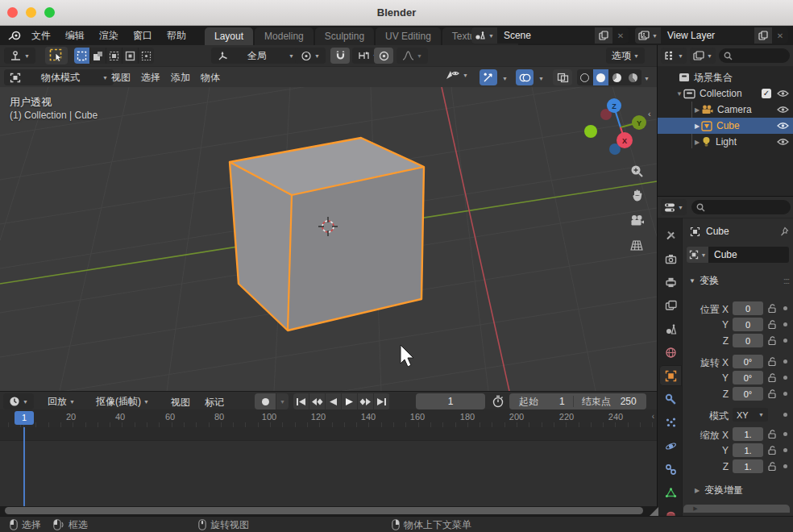  What do you see at coordinates (525, 77) in the screenshot?
I see `show-overlays-toggle` at bounding box center [525, 77].